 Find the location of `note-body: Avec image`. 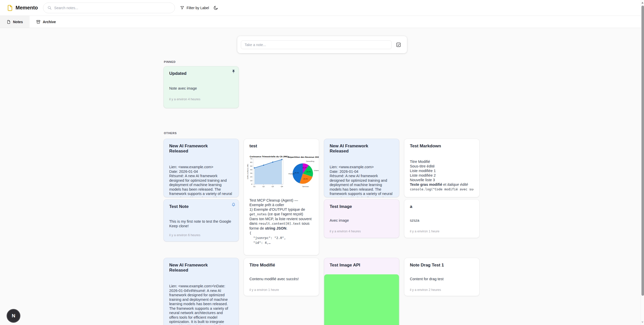

note-body: Avec image is located at coordinates (362, 221).